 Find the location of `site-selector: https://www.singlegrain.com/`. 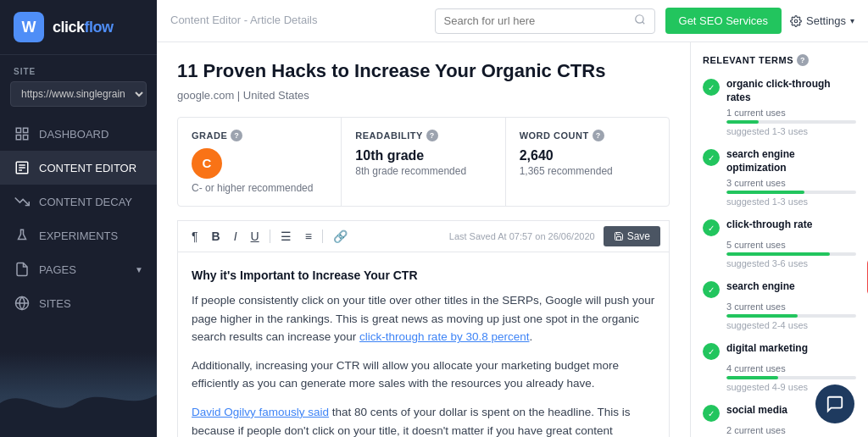

site-selector: https://www.singlegrain.com/ is located at coordinates (78, 99).